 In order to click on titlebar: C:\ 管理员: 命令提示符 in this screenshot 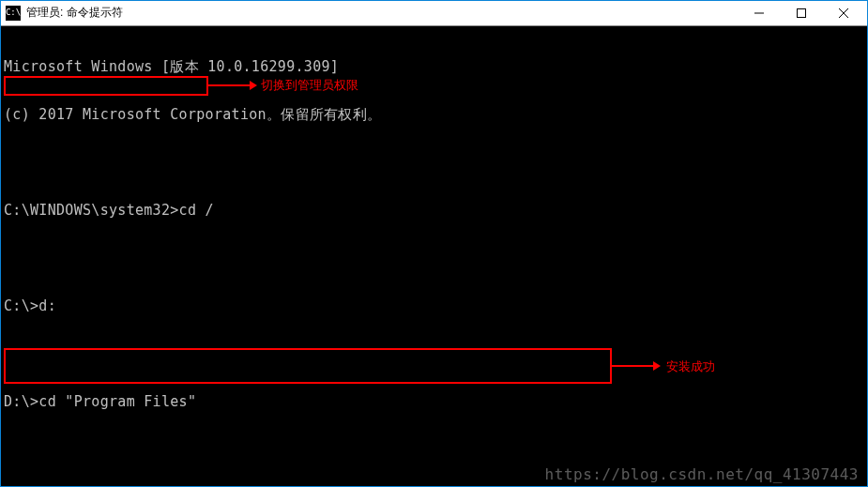, I will do `click(434, 13)`.